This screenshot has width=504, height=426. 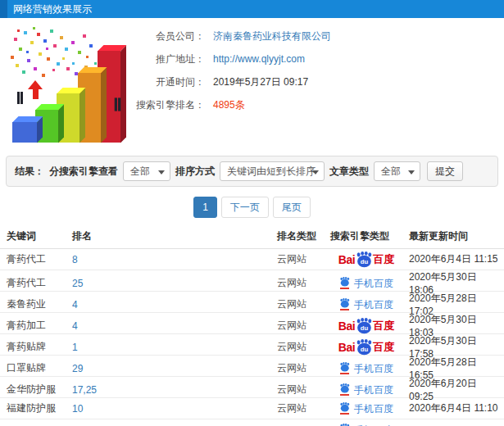 What do you see at coordinates (175, 236) in the screenshot?
I see `col-header-rank: 排名` at bounding box center [175, 236].